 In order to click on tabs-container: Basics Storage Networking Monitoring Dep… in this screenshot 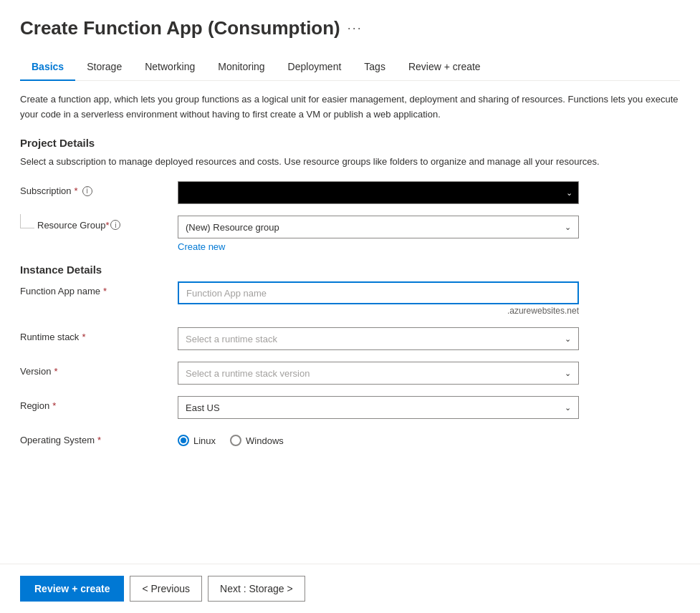, I will do `click(350, 67)`.